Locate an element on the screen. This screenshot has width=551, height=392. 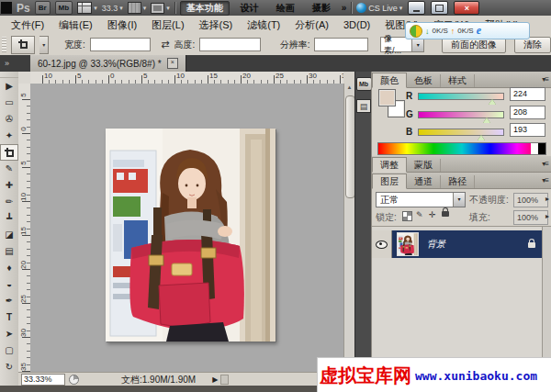
tool-marquee: ▭ is located at coordinates (9, 103).